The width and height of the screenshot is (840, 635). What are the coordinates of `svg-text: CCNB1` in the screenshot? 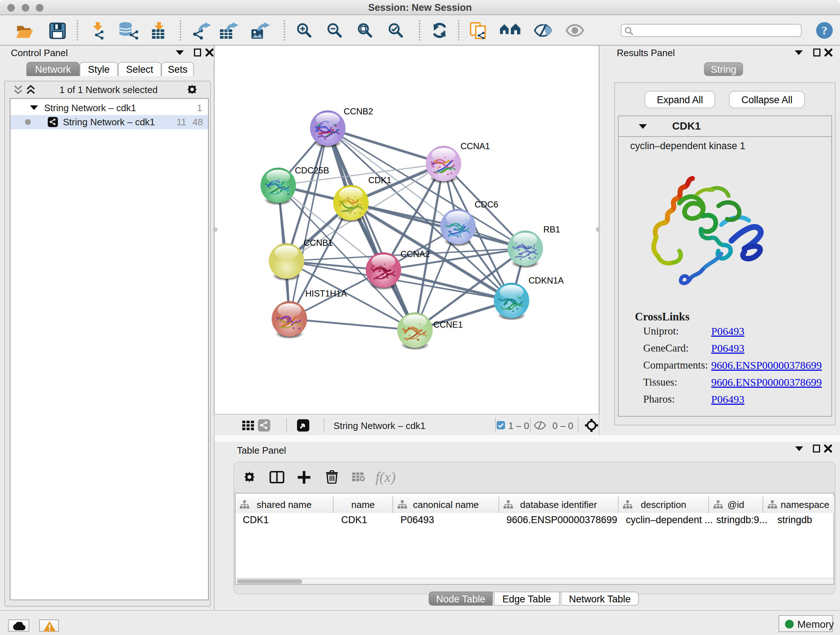 It's located at (318, 243).